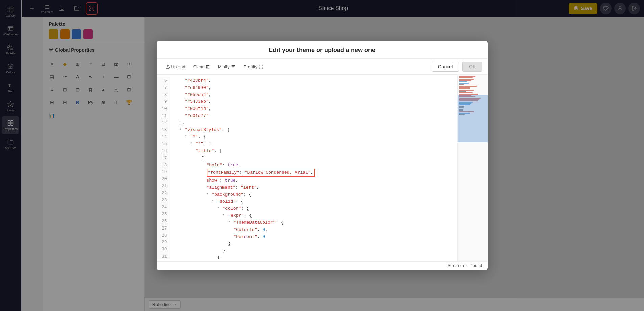 The height and width of the screenshot is (311, 644). What do you see at coordinates (314, 102) in the screenshot?
I see `code-line-9: "#5433eb",` at bounding box center [314, 102].